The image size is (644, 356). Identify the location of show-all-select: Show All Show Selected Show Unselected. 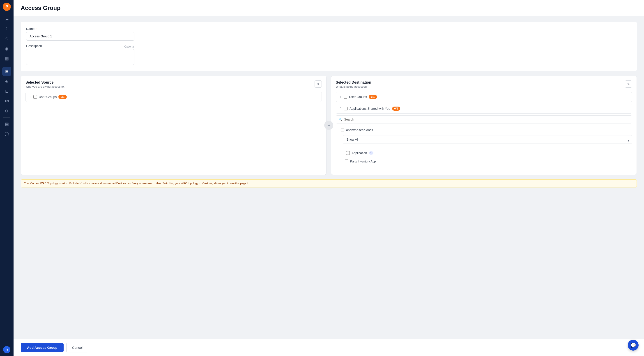
(488, 139).